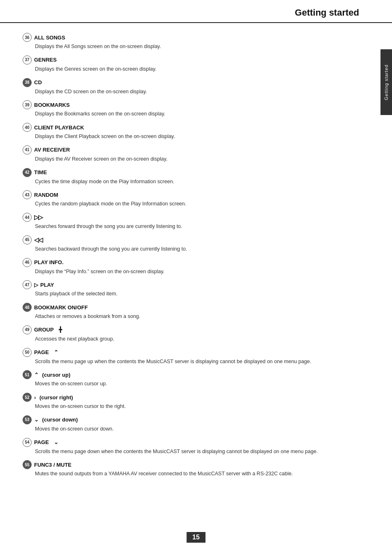  What do you see at coordinates (44, 285) in the screenshot?
I see `item-title: ▷ PLAY` at bounding box center [44, 285].